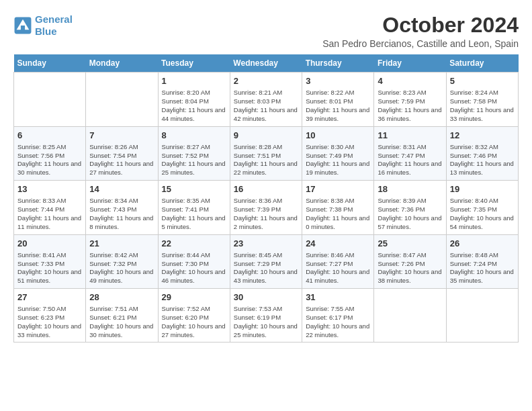 This screenshot has width=532, height=411. Describe the element at coordinates (193, 99) in the screenshot. I see `calendar-cell: 1Sunrise: 8:20 AM Sunset: 8:04 PM Daylig…` at that location.